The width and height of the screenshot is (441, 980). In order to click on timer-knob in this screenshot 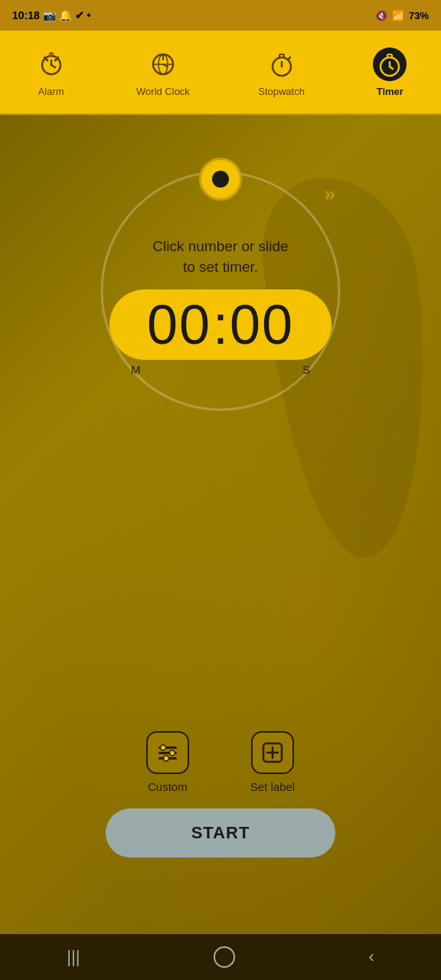, I will do `click(220, 179)`.